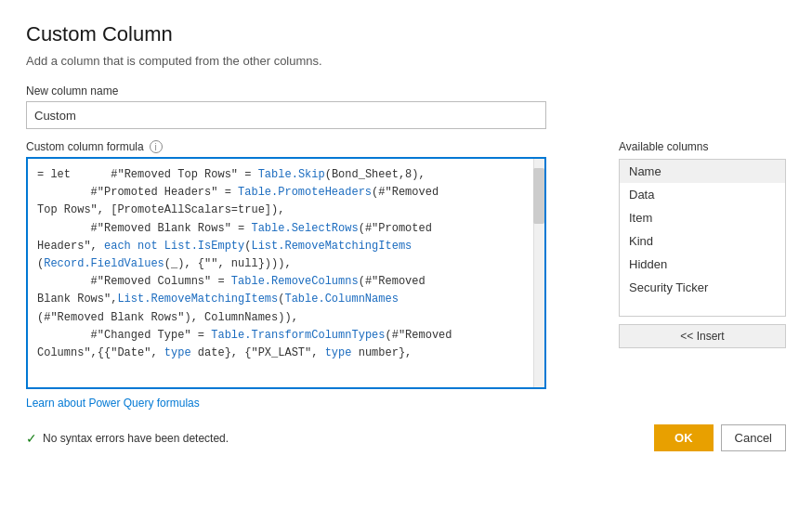 Image resolution: width=812 pixels, height=508 pixels. I want to click on scrollbar-thumb, so click(539, 196).